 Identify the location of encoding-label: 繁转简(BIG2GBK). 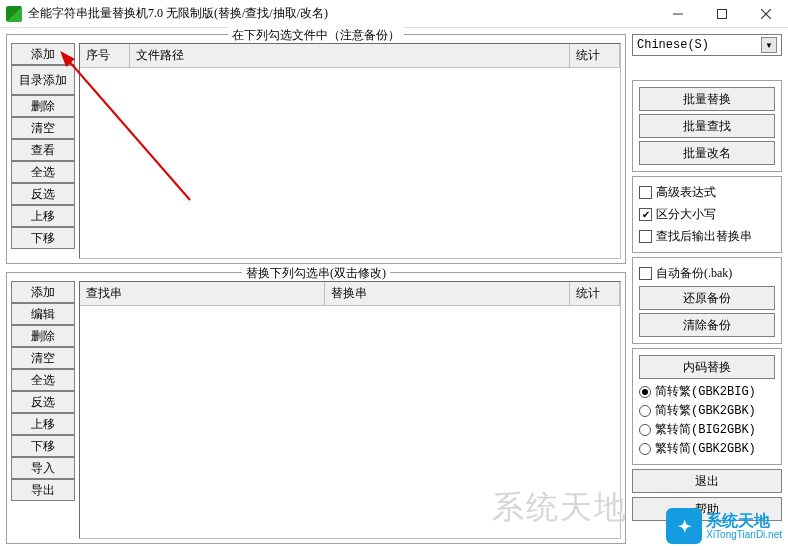
(706, 430).